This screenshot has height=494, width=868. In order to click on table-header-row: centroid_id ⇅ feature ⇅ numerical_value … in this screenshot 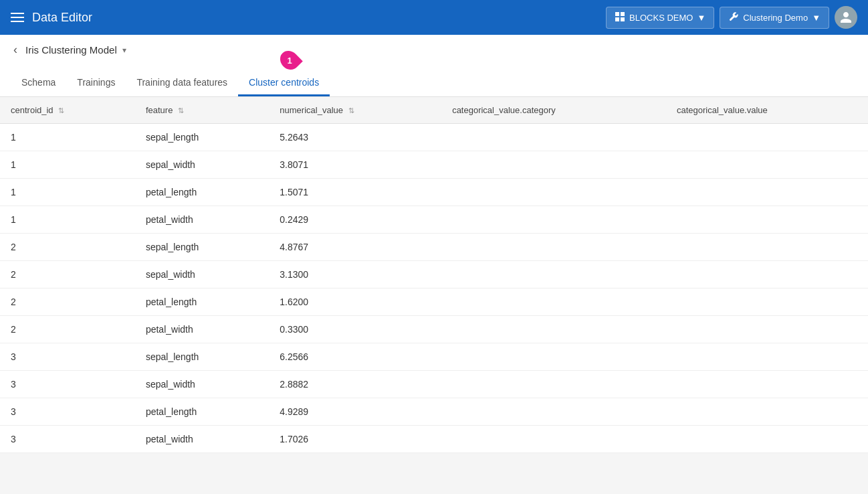, I will do `click(434, 110)`.